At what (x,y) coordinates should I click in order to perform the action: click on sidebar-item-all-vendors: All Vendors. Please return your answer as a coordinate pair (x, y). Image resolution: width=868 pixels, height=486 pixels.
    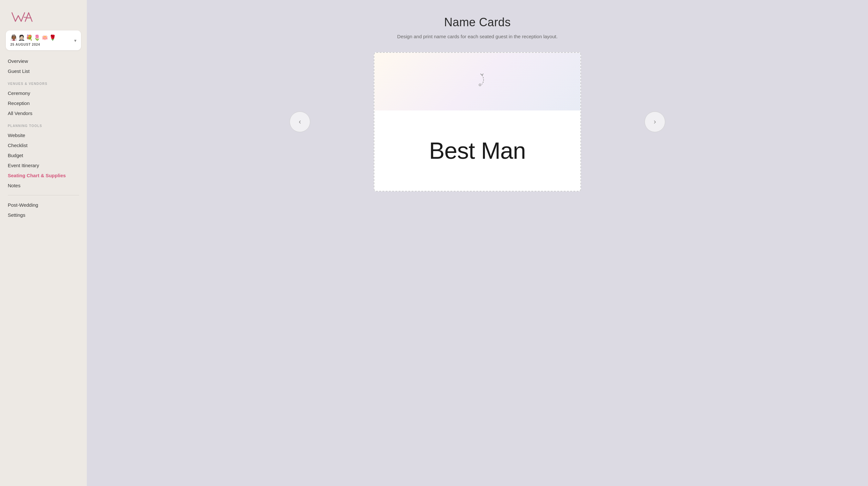
    Looking at the image, I should click on (43, 113).